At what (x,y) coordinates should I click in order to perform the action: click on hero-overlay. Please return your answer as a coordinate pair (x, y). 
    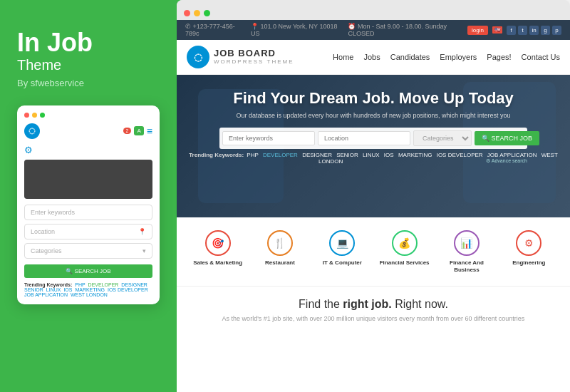
    Looking at the image, I should click on (88, 180).